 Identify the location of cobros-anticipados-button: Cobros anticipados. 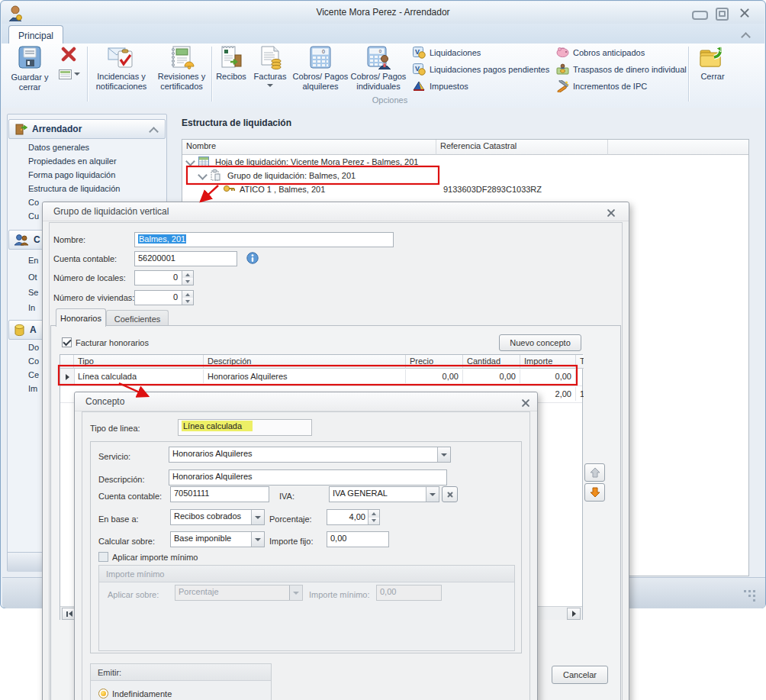
(600, 52).